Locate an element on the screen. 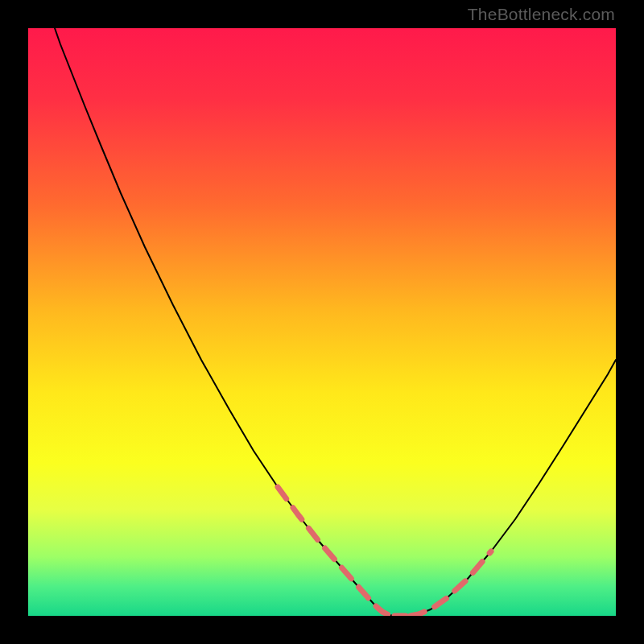 This screenshot has height=644, width=644. series-right-curve is located at coordinates (514, 488).